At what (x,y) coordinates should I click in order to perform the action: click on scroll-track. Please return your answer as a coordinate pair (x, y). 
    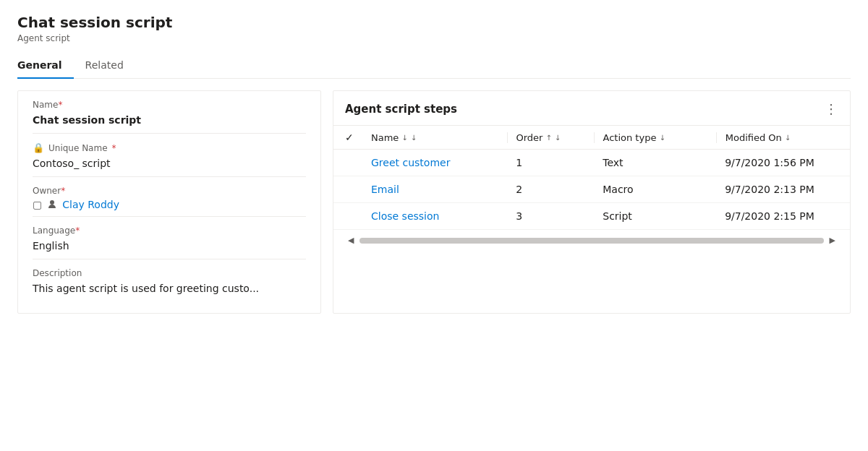
    Looking at the image, I should click on (592, 241).